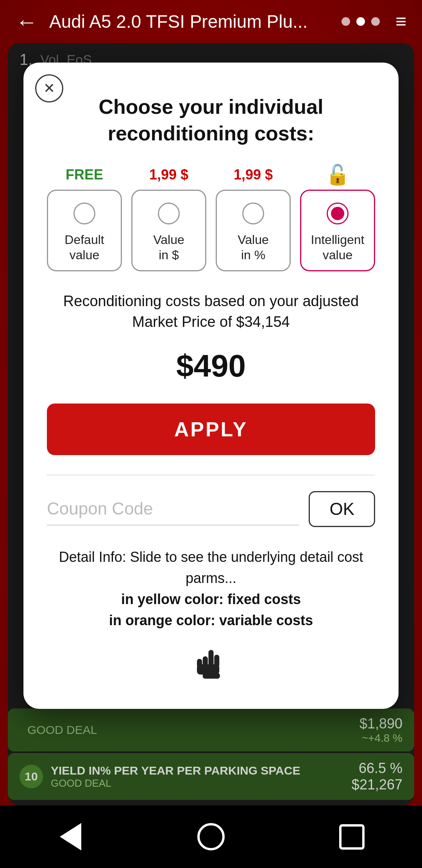  What do you see at coordinates (253, 247) in the screenshot?
I see `option-label-percent: Valuein %` at bounding box center [253, 247].